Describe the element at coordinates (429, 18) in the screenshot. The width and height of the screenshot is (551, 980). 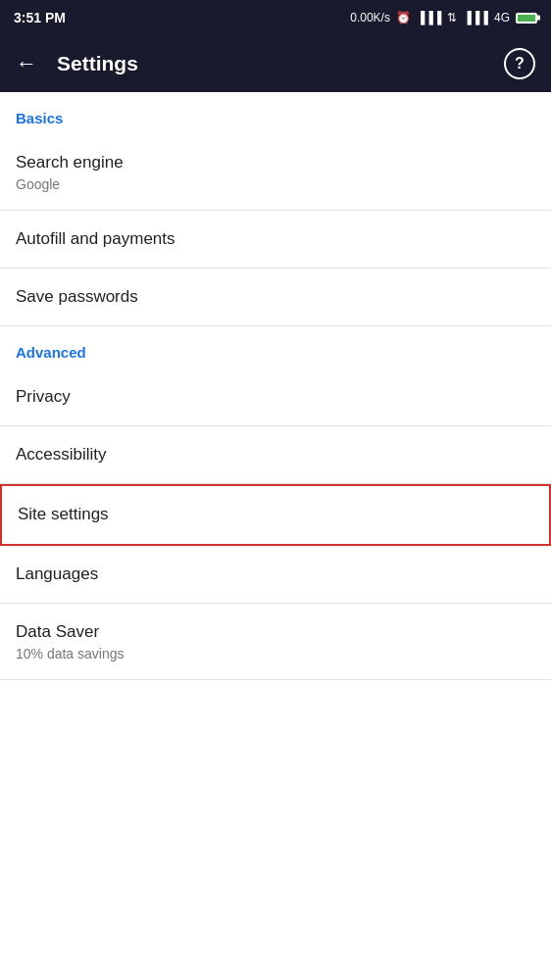
I see `signal-icon: ▐▐▐` at that location.